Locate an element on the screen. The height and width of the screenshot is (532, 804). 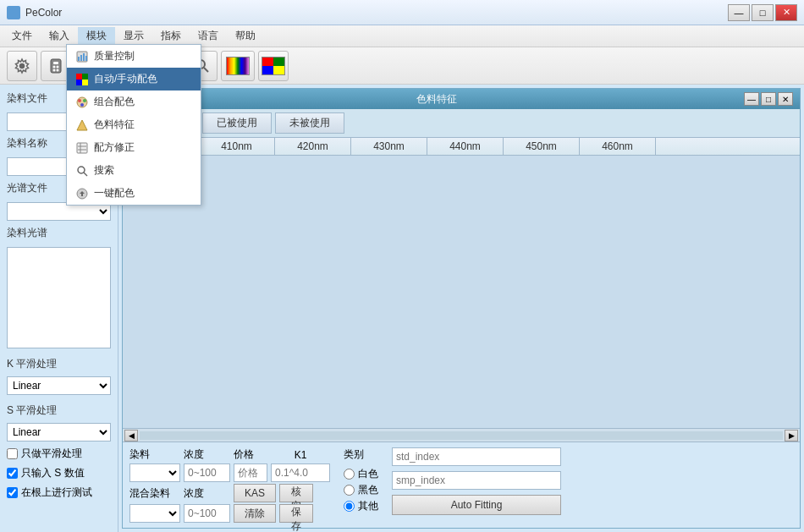
module-dropdown-menu: 质量控制 自动/手动配色 组合配色 色料特征 配方修正 is located at coordinates (134, 125).